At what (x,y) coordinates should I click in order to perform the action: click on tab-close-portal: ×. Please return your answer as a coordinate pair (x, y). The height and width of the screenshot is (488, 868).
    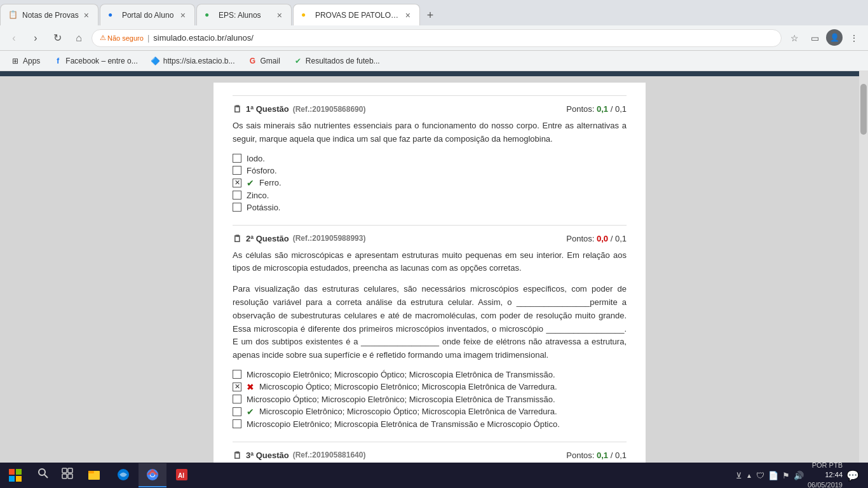
    Looking at the image, I should click on (183, 15).